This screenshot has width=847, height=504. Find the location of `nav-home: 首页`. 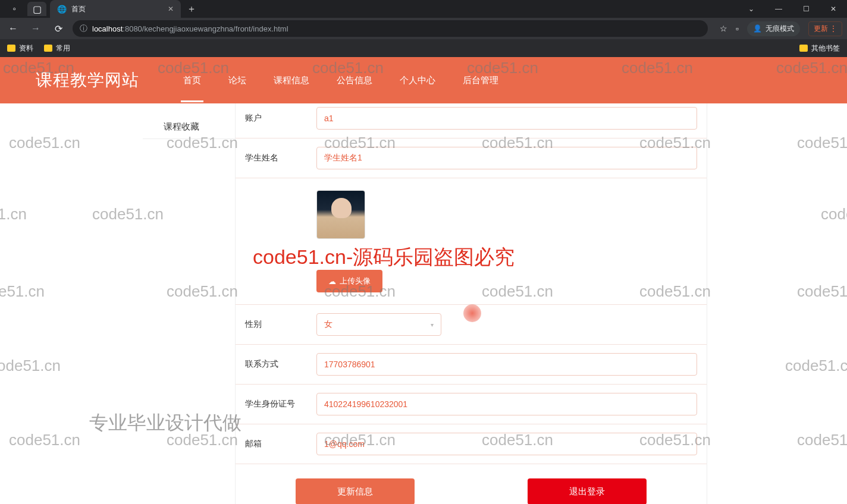

nav-home: 首页 is located at coordinates (192, 81).